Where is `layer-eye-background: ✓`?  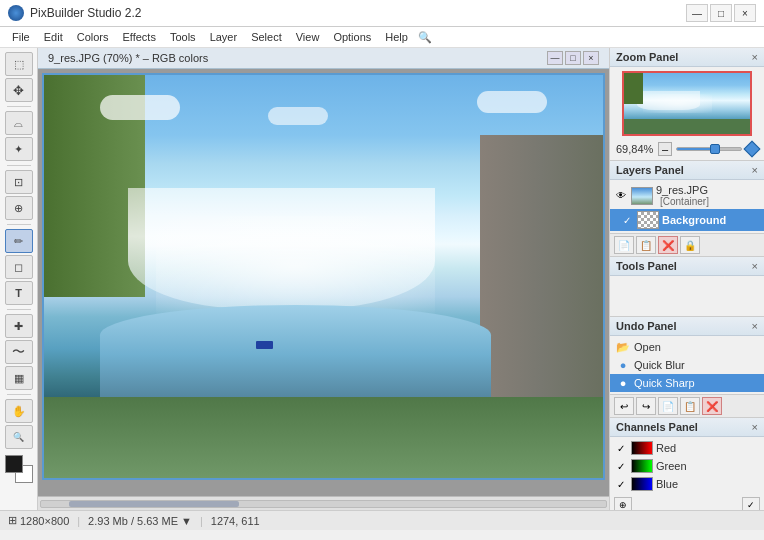
layer-eye-background: ✓ is located at coordinates (627, 220).